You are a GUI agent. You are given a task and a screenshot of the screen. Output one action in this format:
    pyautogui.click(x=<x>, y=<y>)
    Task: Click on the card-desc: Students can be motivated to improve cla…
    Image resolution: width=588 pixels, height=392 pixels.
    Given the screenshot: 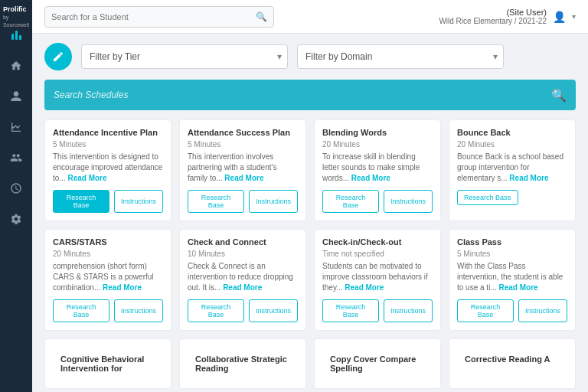 What is the action you would take?
    pyautogui.click(x=377, y=277)
    